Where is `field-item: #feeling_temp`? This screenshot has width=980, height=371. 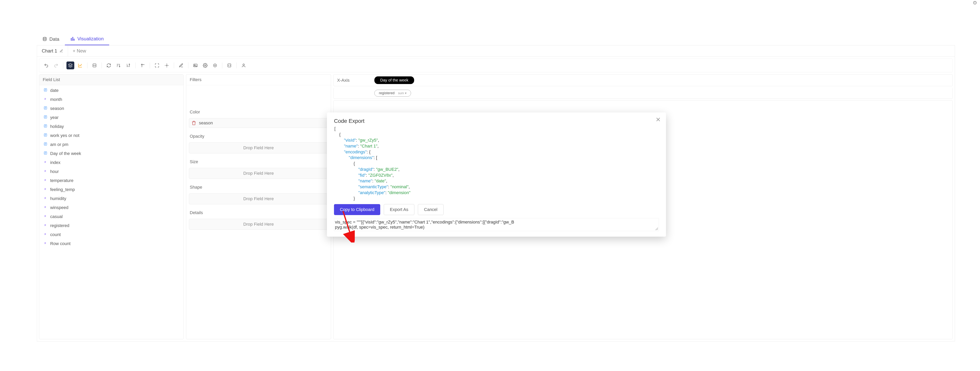 field-item: #feeling_temp is located at coordinates (111, 190).